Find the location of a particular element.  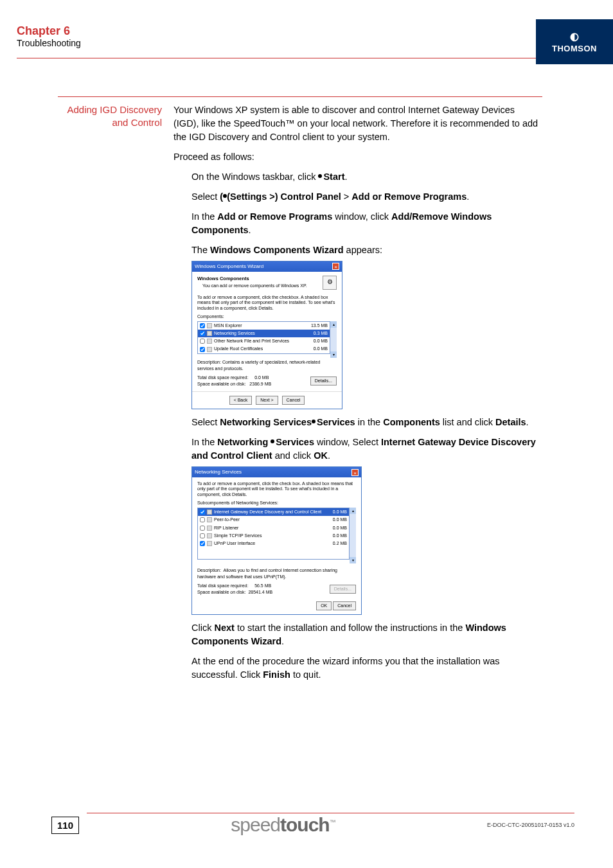

step-3: In the Add or Remove Programs window, cl… is located at coordinates (367, 224).